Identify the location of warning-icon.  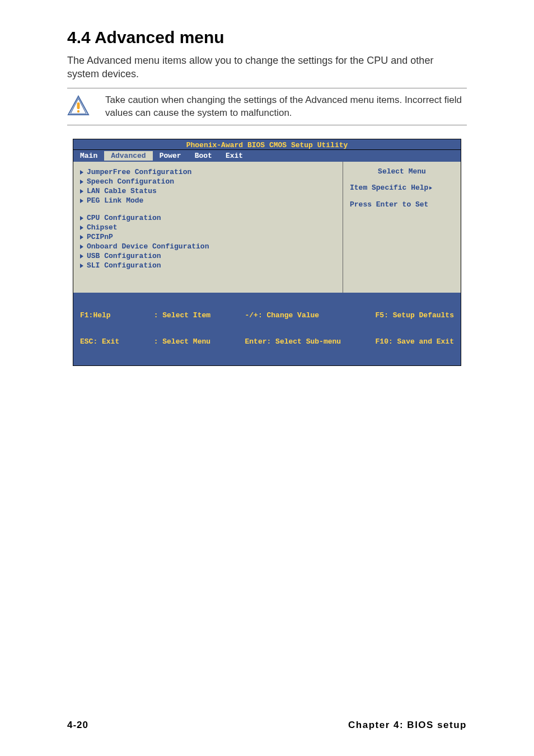
(78, 106).